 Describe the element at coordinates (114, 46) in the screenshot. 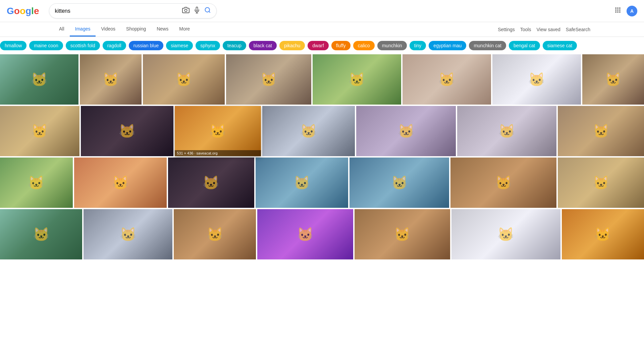

I see `filter-chip-ragdoll: ragdoll` at that location.